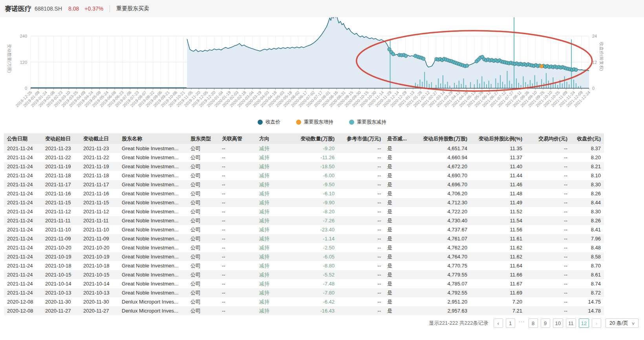 This screenshot has height=340, width=644. Describe the element at coordinates (319, 122) in the screenshot. I see `legend-label: 重要股东增持` at that location.